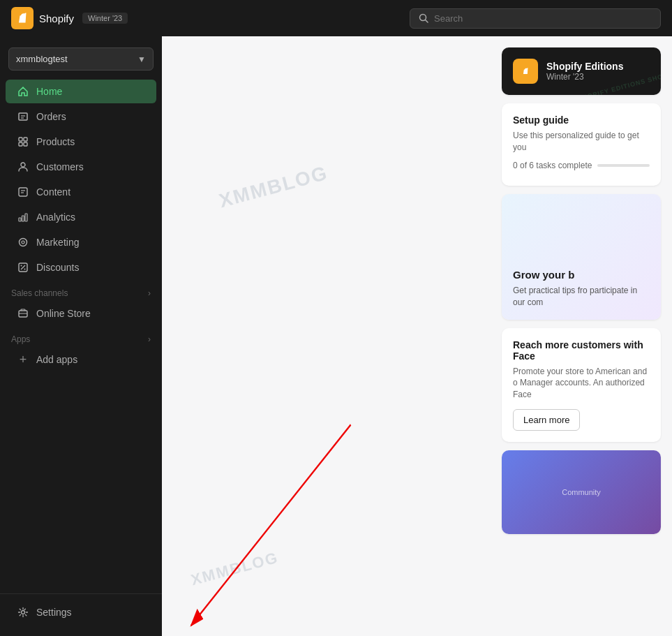 This screenshot has width=672, height=636. I want to click on sidebar-item-add-apps: + Add apps, so click(81, 360).